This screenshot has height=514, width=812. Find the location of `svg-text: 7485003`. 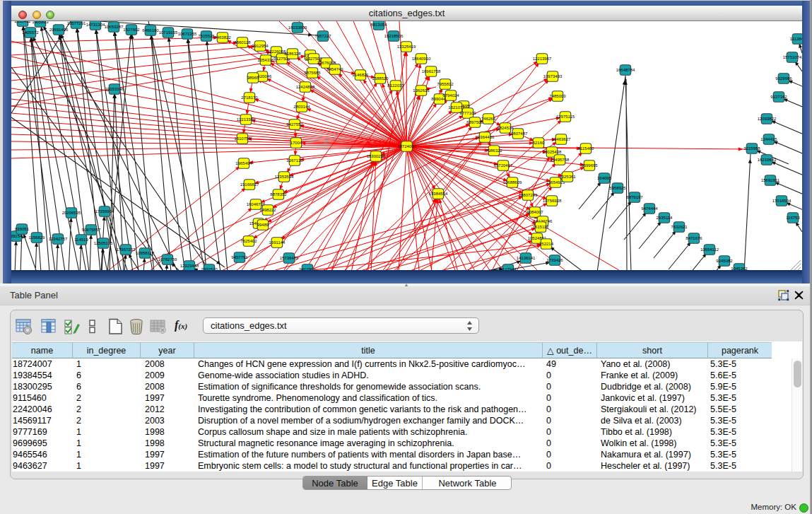

svg-text: 7485003 is located at coordinates (558, 96).